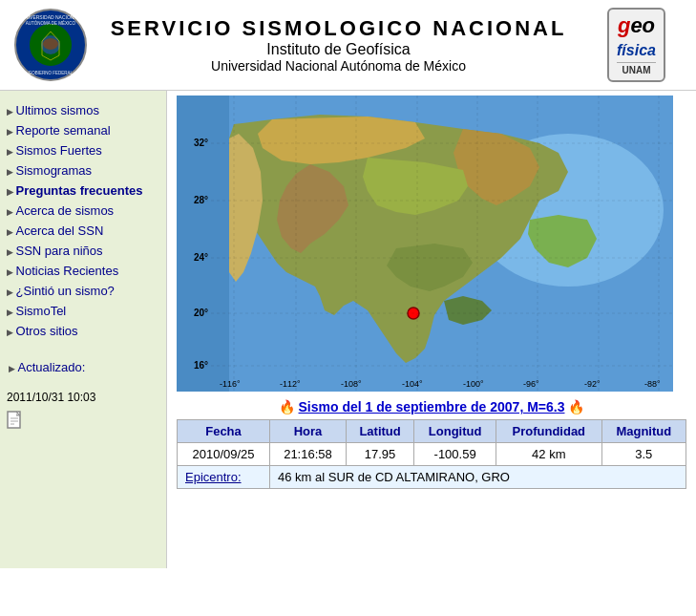  Describe the element at coordinates (83, 290) in the screenshot. I see `sidebar-link-9: ¿Sintió un sismo?` at that location.